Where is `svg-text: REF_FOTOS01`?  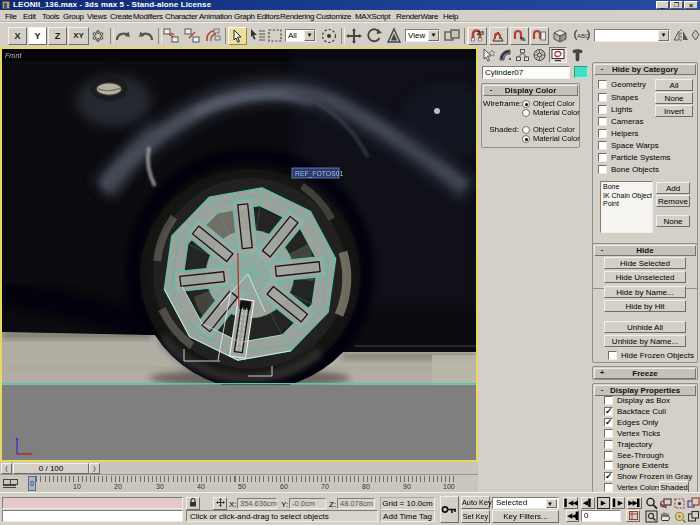
svg-text: REF_FOTOS01 is located at coordinates (319, 174).